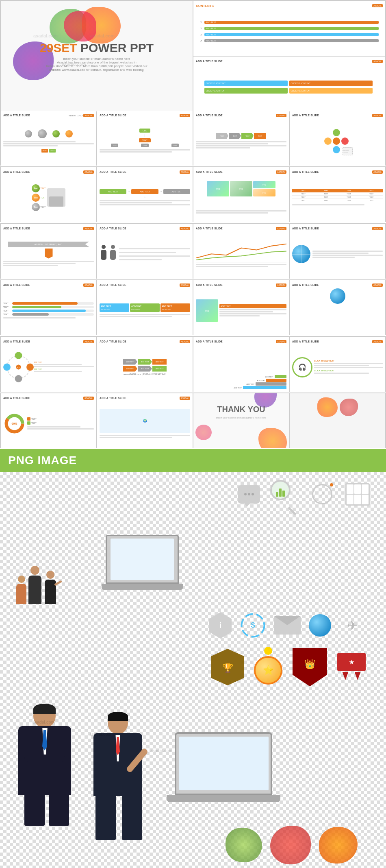 This screenshot has width=386, height=868. I want to click on chart-area, so click(241, 251).